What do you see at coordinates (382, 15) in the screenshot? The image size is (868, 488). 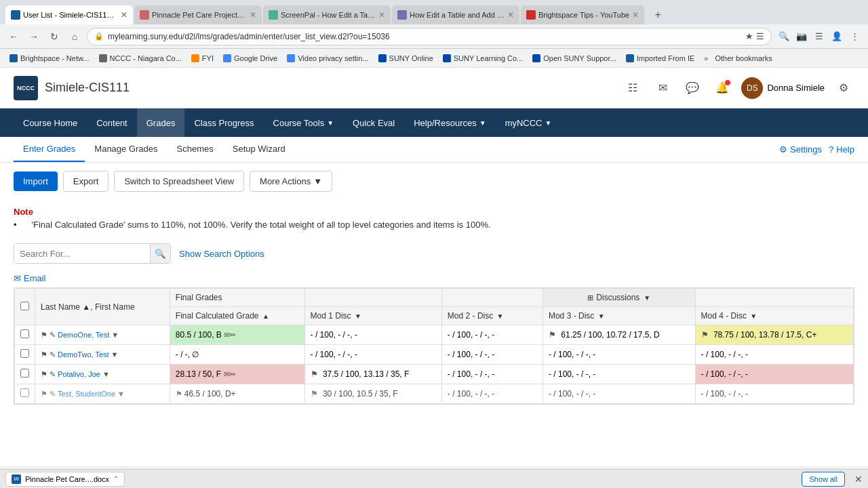 I see `tab-close-2-icon: ✕` at bounding box center [382, 15].